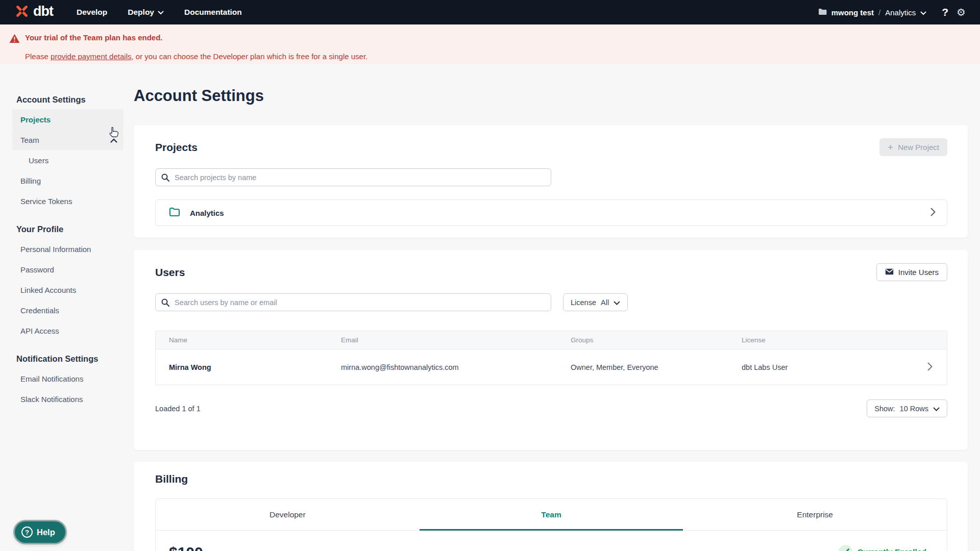  What do you see at coordinates (68, 269) in the screenshot?
I see `sidebar-item-password: Password` at bounding box center [68, 269].